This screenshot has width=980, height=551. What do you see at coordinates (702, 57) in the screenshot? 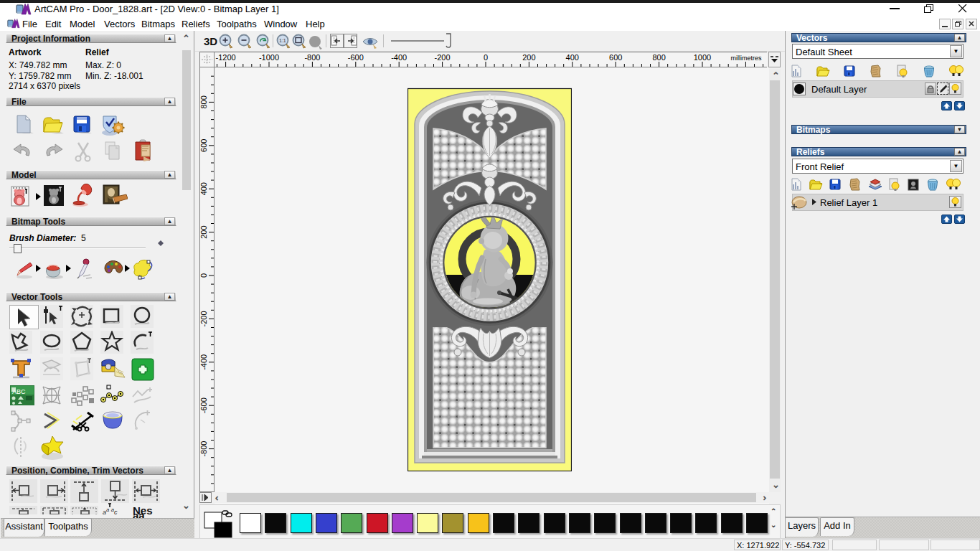
I see `svg-text: 1000` at bounding box center [702, 57].